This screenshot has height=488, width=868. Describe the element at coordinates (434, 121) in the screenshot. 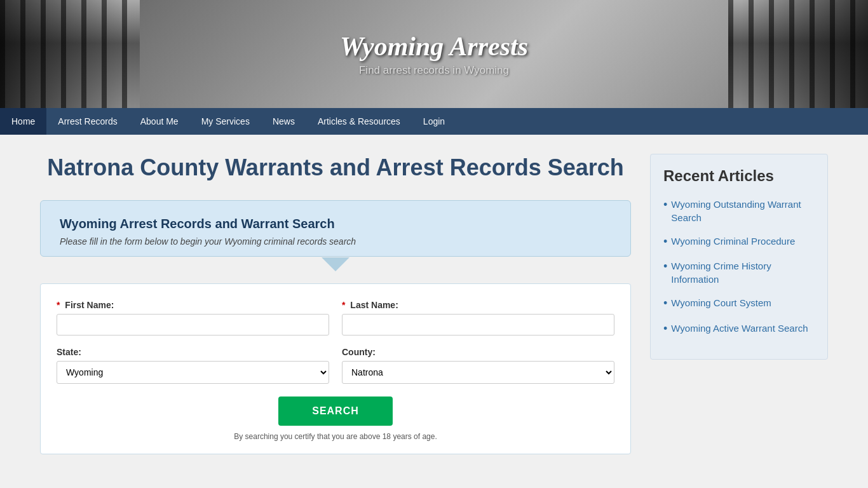

I see `main-nav: Home Arrest Records About Me My Services…` at that location.